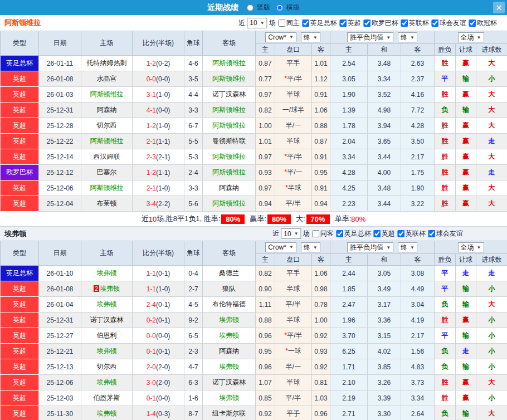 The width and height of the screenshot is (507, 420). Describe the element at coordinates (107, 79) in the screenshot. I see `cell-home-team: 水晶宫` at that location.